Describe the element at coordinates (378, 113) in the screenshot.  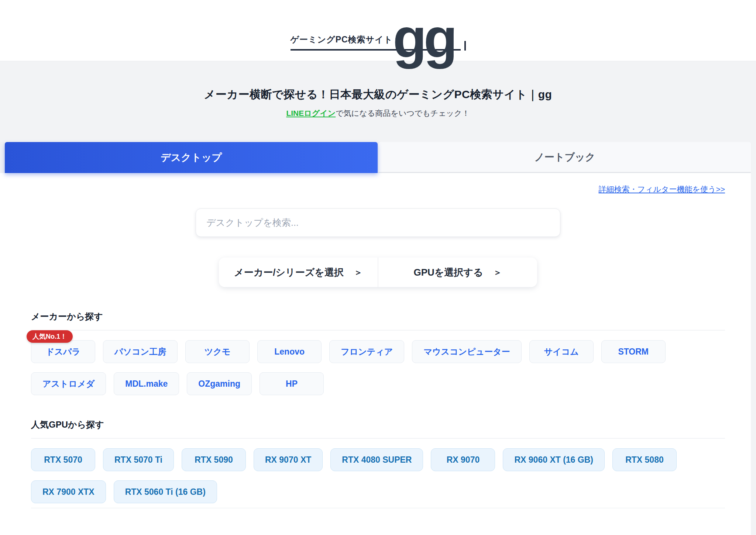
I see `line-login-row: LINEログインで気になる商品をいつでもチェック！` at that location.